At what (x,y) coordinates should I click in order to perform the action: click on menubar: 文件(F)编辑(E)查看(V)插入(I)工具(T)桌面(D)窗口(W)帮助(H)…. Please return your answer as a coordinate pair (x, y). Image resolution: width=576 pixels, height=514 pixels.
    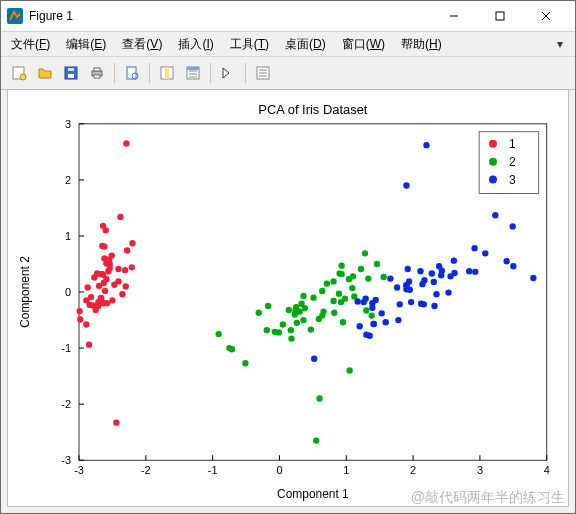
    Looking at the image, I should click on (288, 44).